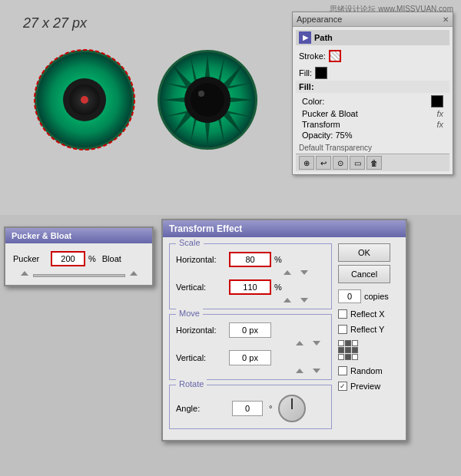  What do you see at coordinates (350, 296) in the screenshot?
I see `copies-value: 0` at bounding box center [350, 296].